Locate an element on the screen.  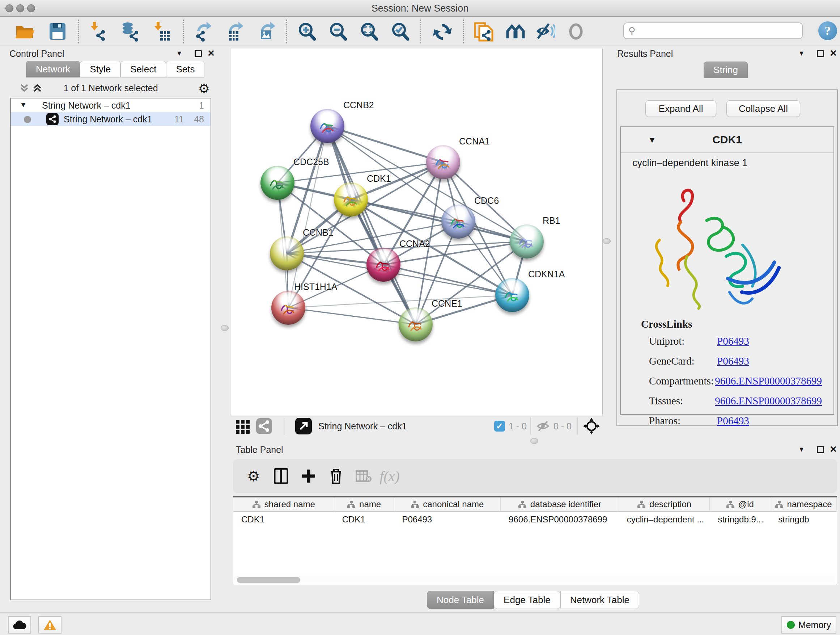
open-file-icon is located at coordinates (25, 32).